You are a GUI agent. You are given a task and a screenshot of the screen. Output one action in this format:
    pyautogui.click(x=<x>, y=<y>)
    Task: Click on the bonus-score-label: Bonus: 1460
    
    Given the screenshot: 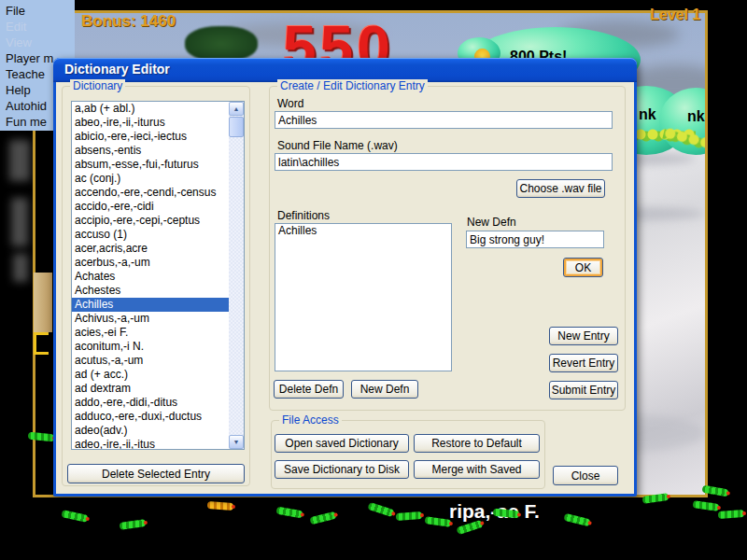 What is the action you would take?
    pyautogui.click(x=129, y=21)
    